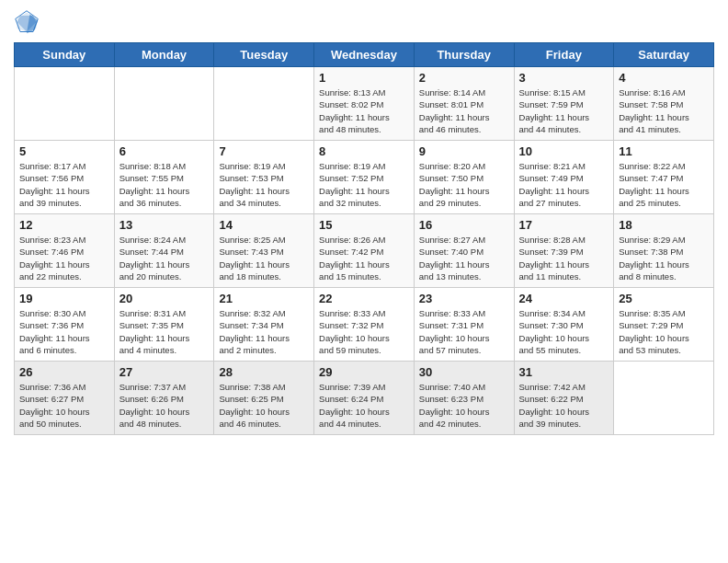  What do you see at coordinates (364, 22) in the screenshot?
I see `header` at bounding box center [364, 22].